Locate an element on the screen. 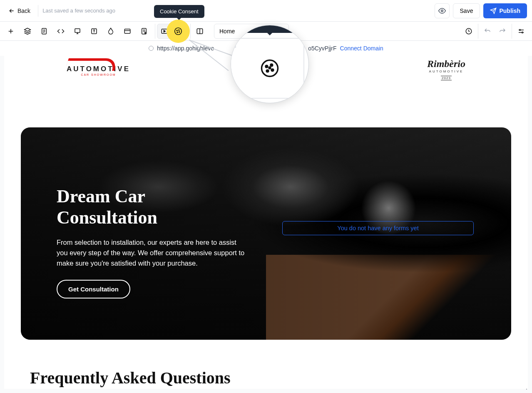  url-status-icon is located at coordinates (151, 48).